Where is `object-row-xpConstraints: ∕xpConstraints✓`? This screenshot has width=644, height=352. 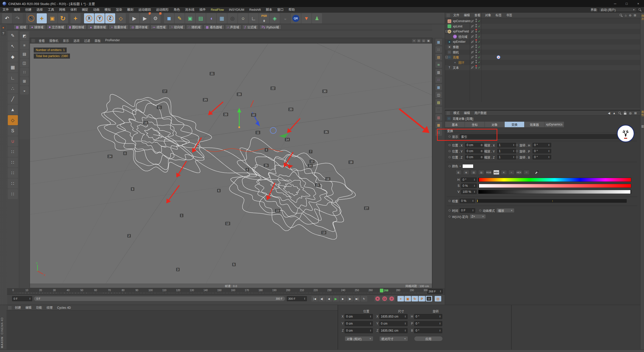
object-row-xpConstraints: ∕xpConstraints✓ is located at coordinates (543, 21).